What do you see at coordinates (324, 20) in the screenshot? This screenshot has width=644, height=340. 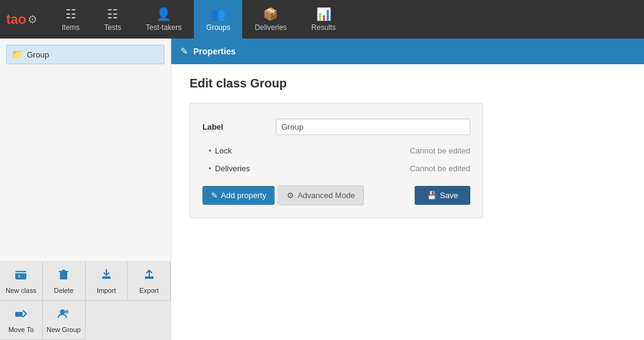 I see `nav-item-results: 📊 Results` at bounding box center [324, 20].